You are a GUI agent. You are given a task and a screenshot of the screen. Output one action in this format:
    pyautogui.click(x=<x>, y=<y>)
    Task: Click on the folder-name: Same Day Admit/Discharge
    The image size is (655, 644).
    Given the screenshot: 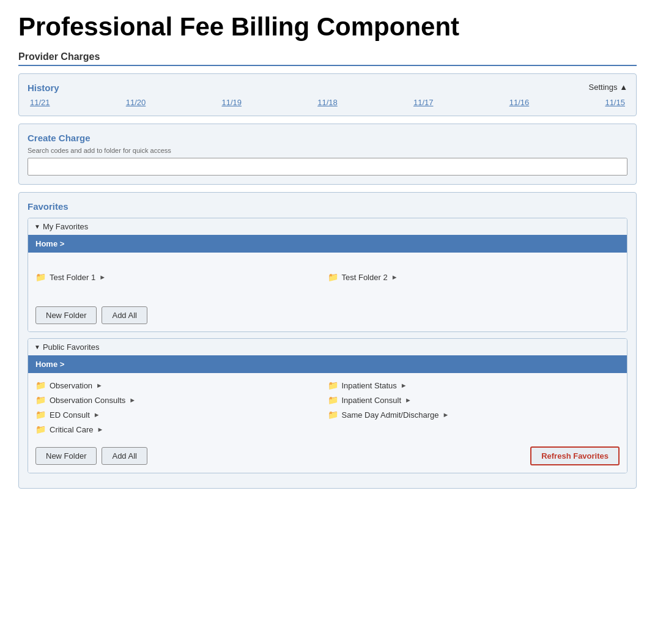 What is the action you would take?
    pyautogui.click(x=390, y=415)
    